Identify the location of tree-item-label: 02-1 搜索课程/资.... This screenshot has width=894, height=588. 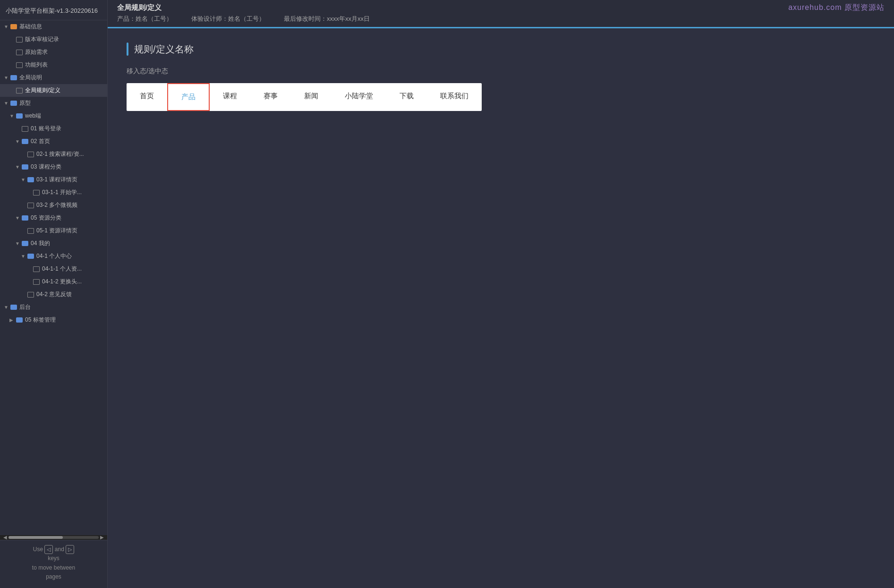
(70, 154).